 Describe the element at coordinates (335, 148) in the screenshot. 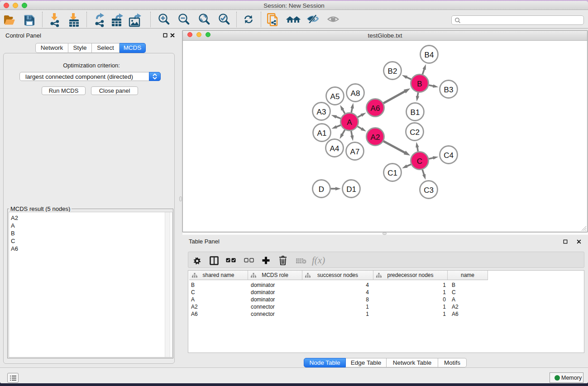

I see `svg-text: A4` at that location.